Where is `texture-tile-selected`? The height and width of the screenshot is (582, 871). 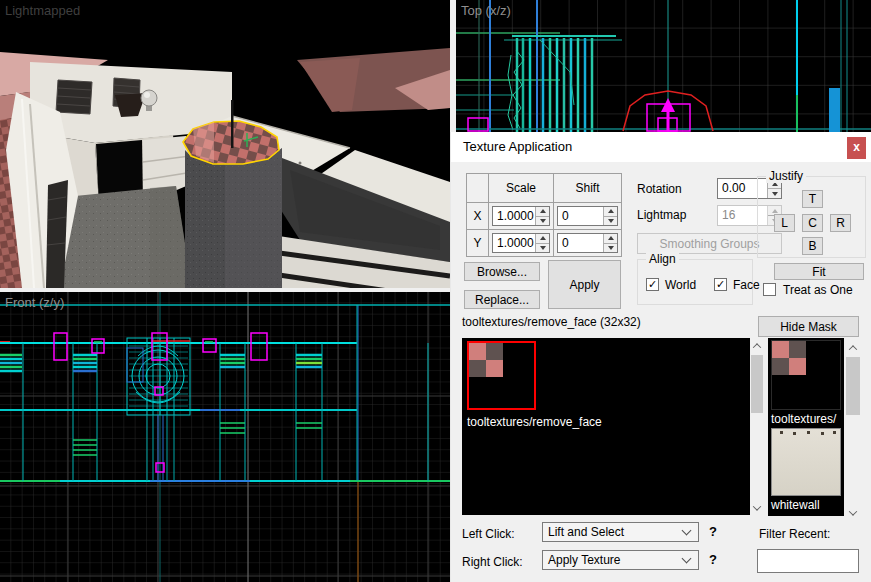
texture-tile-selected is located at coordinates (502, 376).